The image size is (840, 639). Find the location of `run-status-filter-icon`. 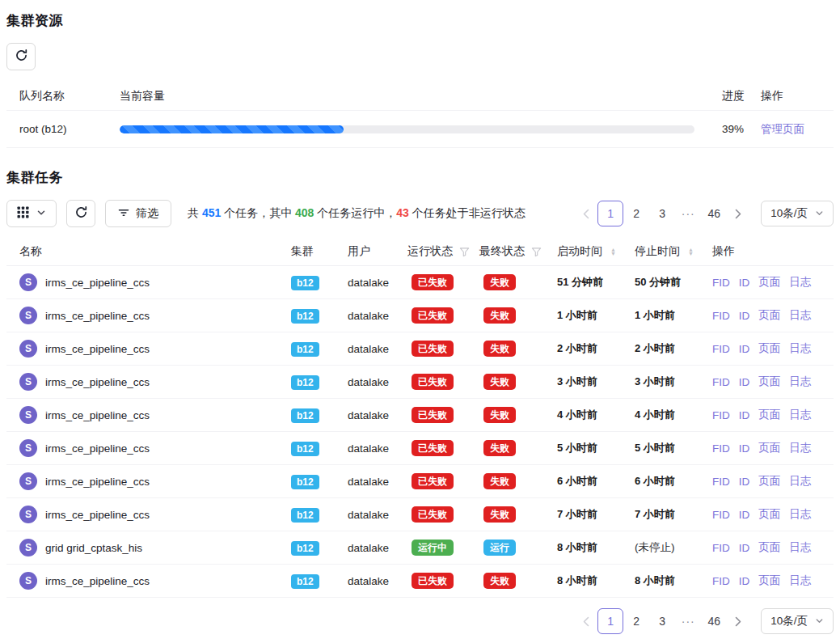

run-status-filter-icon is located at coordinates (464, 252).